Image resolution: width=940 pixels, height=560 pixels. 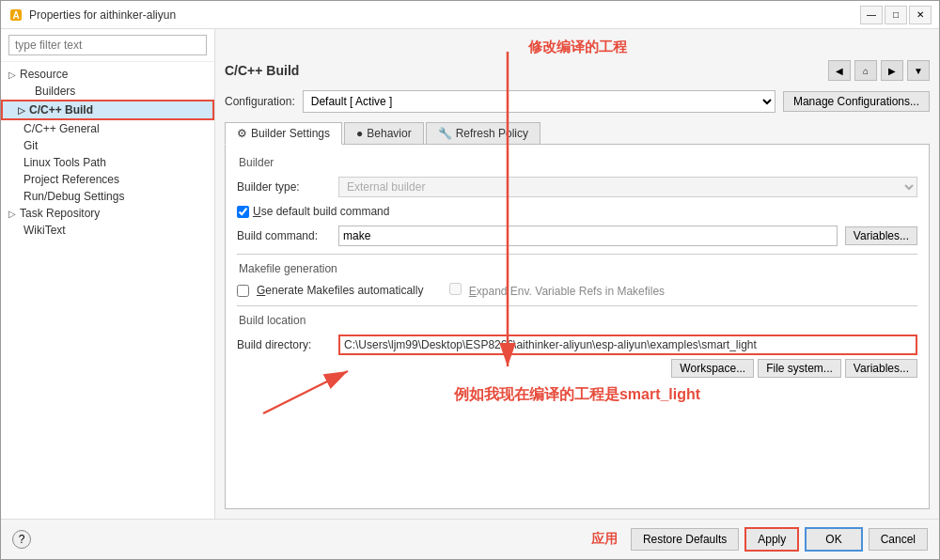 I want to click on window-title: Properties for aithinker-aliyun, so click(x=445, y=15).